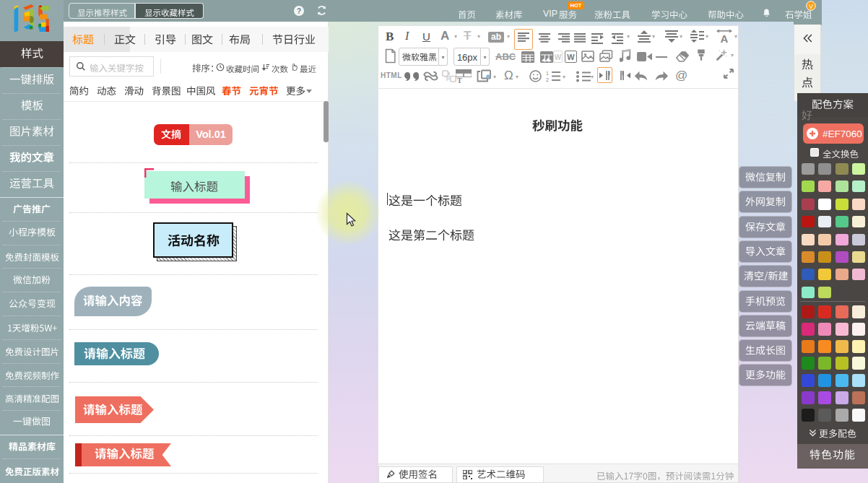 Image resolution: width=868 pixels, height=483 pixels. What do you see at coordinates (725, 38) in the screenshot?
I see `svg-text: A` at bounding box center [725, 38].